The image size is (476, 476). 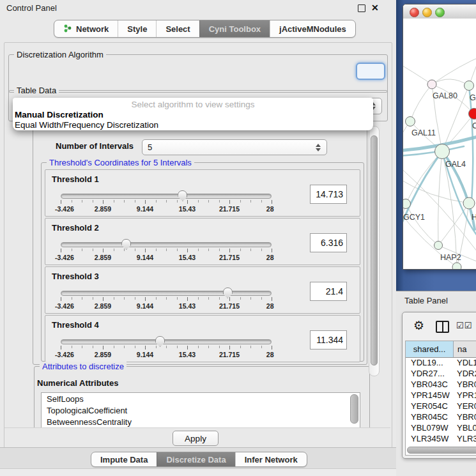 I want to click on table-row: YBR043CYBR0, so click(x=441, y=385).